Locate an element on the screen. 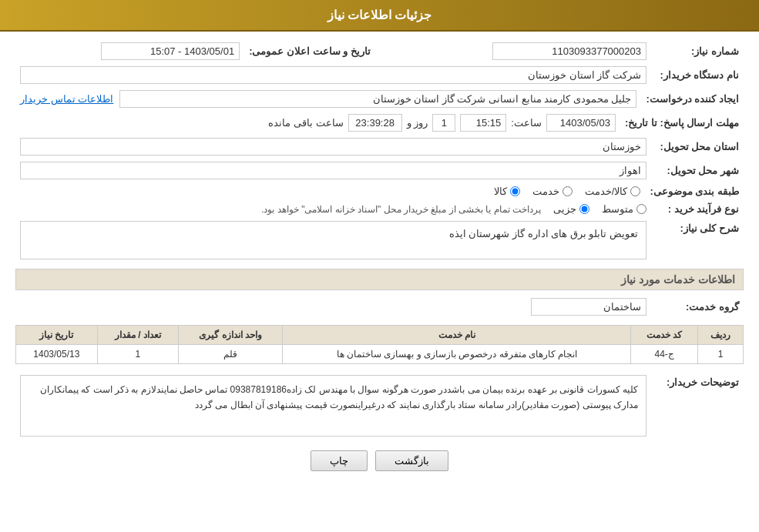 The height and width of the screenshot is (532, 759). creator-value: جلیل محمودی کارمند منابع انسانی شرکت گاز… is located at coordinates (378, 99).